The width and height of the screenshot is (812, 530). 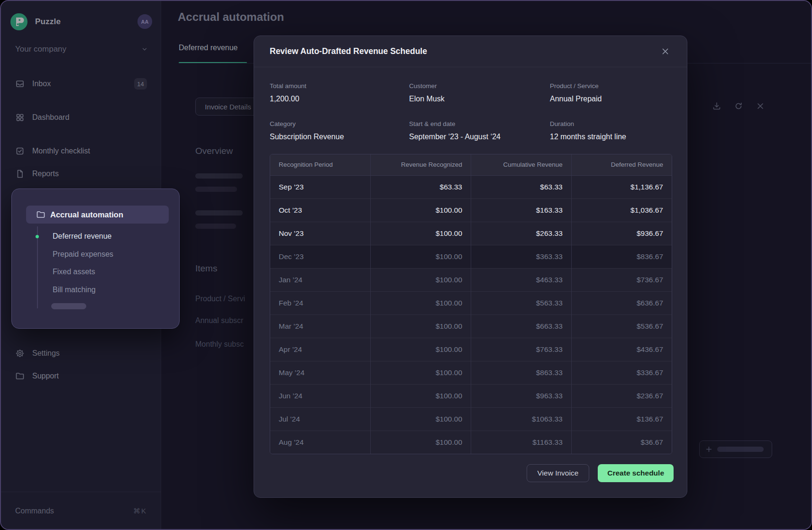 What do you see at coordinates (471, 233) in the screenshot?
I see `table-row: Nov ’23$100.00$263.33$936.67` at bounding box center [471, 233].